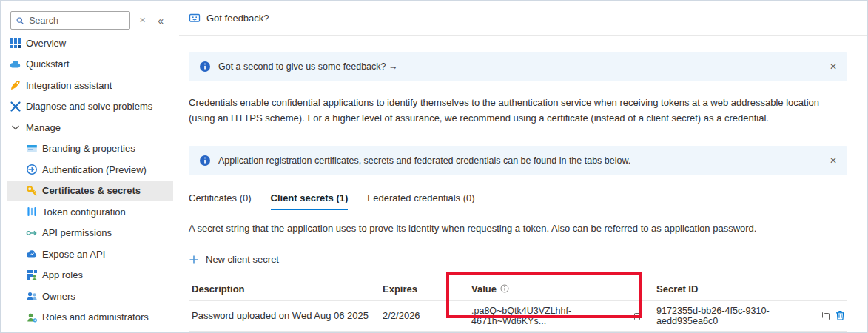  Describe the element at coordinates (90, 65) in the screenshot. I see `sidebar-item-quickstart: Quickstart` at that location.